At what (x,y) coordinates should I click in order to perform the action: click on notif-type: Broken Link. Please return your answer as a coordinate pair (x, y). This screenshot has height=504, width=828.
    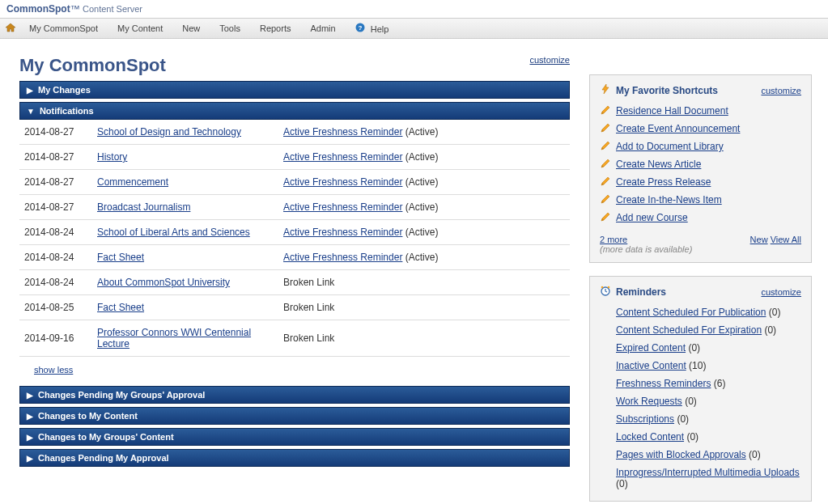
    Looking at the image, I should click on (424, 283).